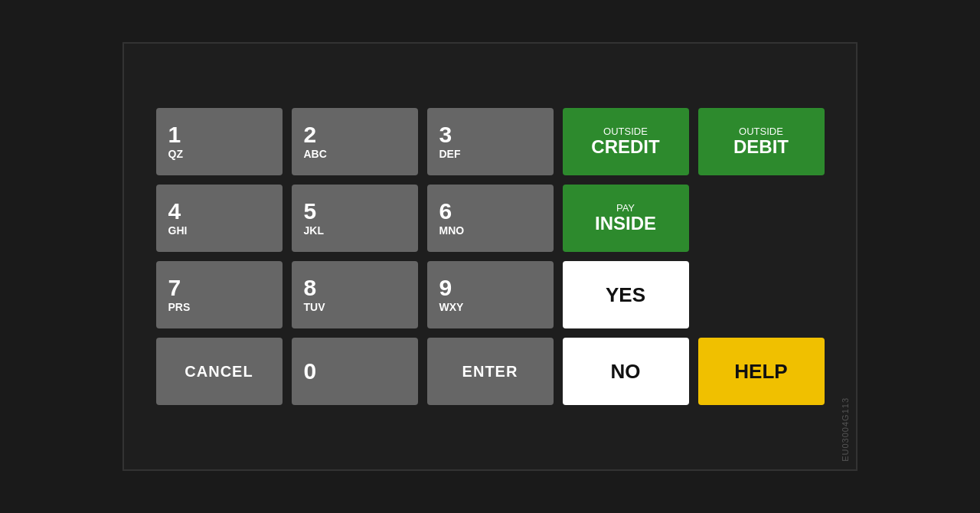 This screenshot has height=513, width=980. I want to click on watermark-text: EU03004G113, so click(845, 430).